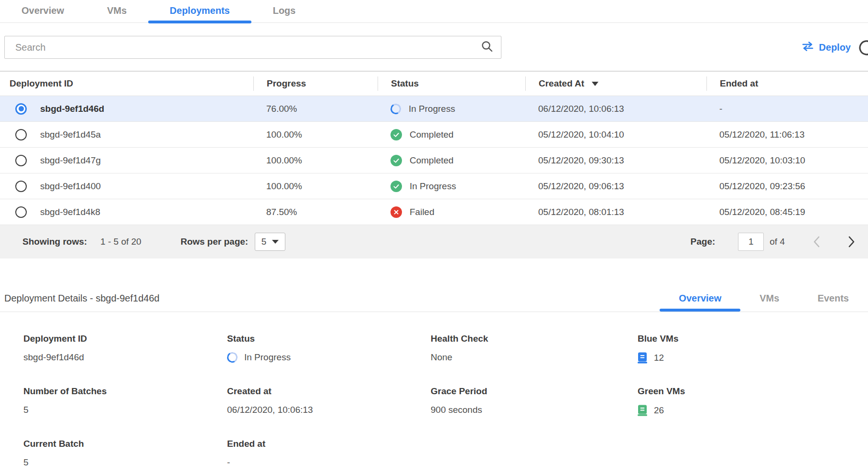 The image size is (868, 474). What do you see at coordinates (787, 135) in the screenshot?
I see `ended-at-value: 05/12/2020, 11:06:13` at bounding box center [787, 135].